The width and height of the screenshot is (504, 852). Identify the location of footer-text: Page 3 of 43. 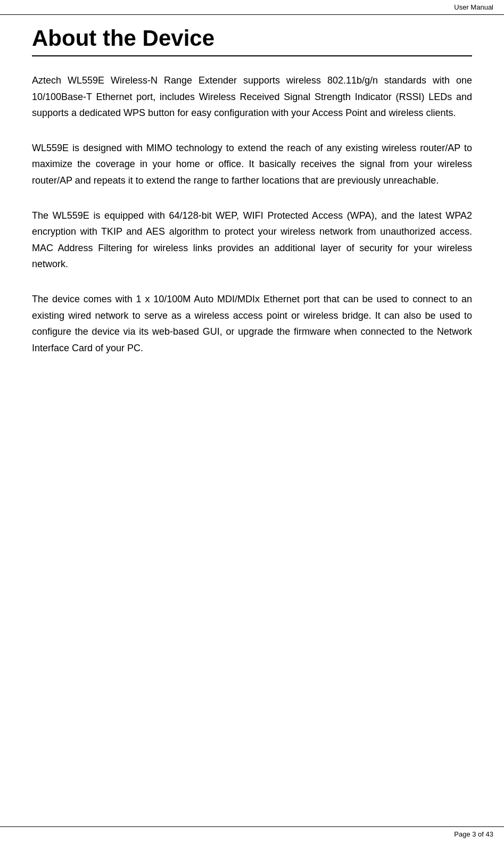
(474, 834).